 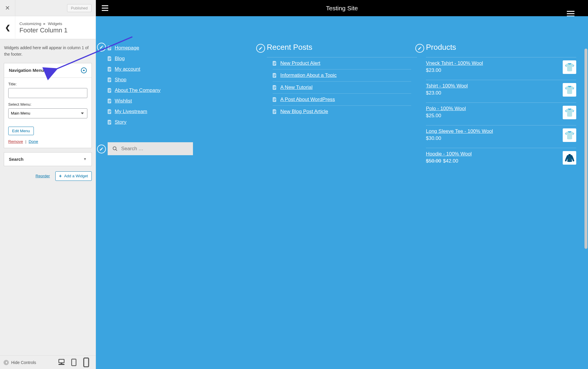 What do you see at coordinates (304, 112) in the screenshot?
I see `post-link: New Blog Post Article` at bounding box center [304, 112].